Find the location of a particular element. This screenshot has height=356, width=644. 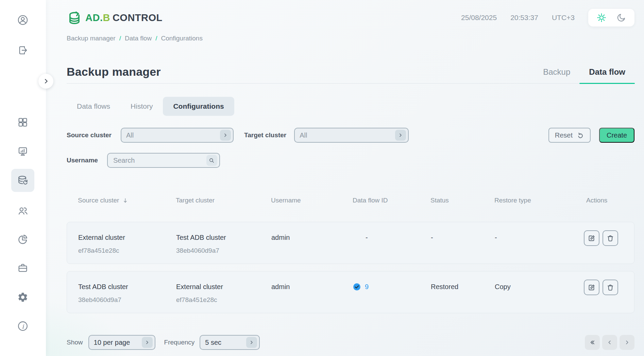

sidebar-item-backup-manager is located at coordinates (23, 180).